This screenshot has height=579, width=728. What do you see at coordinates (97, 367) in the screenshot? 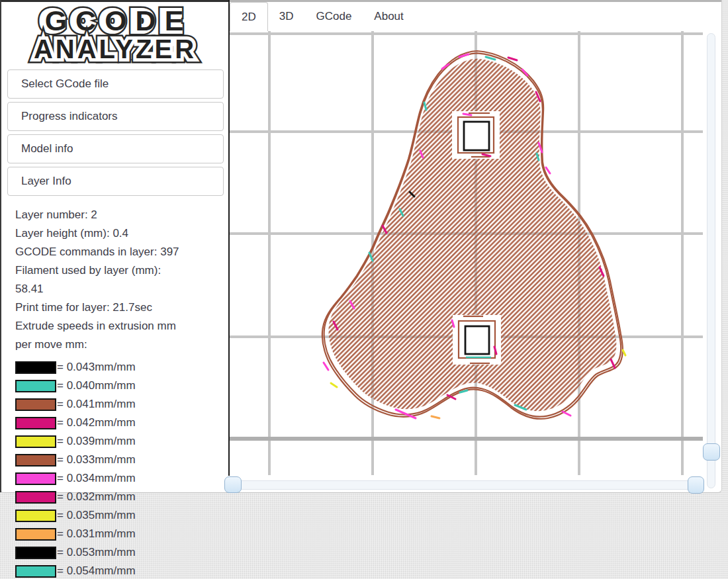
I see `legend-label: = 0.043mm/mm` at bounding box center [97, 367].